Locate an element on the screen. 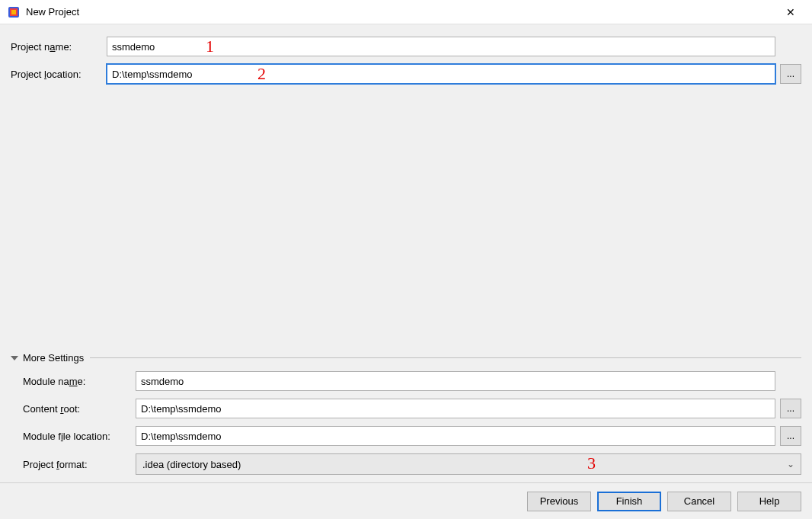  project-format-select: .idea (directory based) ⌄ is located at coordinates (468, 464).